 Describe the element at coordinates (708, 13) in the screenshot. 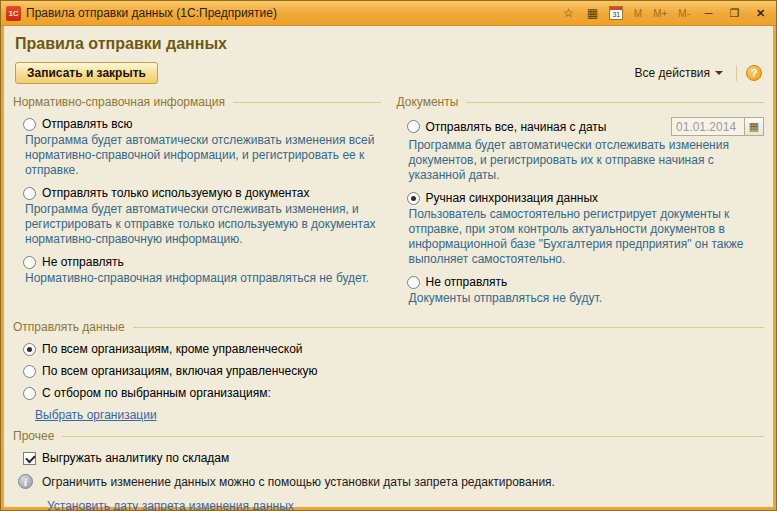

I see `minimize-button: ─` at that location.